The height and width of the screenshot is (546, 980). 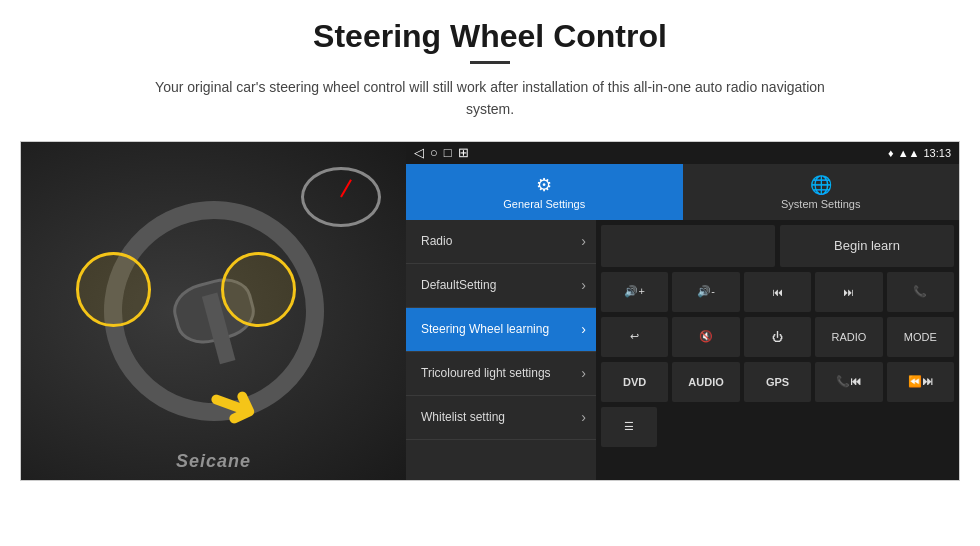 I want to click on fn-dvd: DVD, so click(x=634, y=382).